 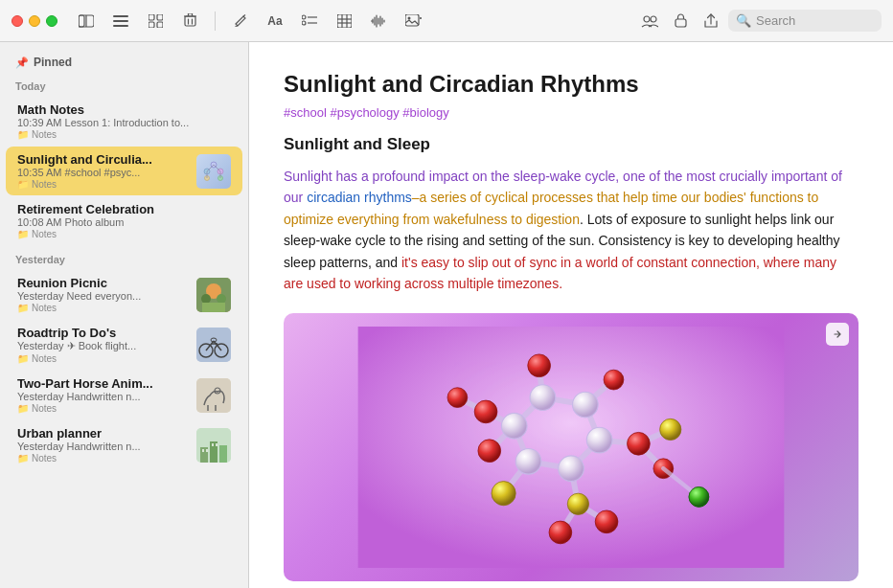 What do you see at coordinates (125, 61) in the screenshot?
I see `pinned-header: 📌 Pinned` at bounding box center [125, 61].